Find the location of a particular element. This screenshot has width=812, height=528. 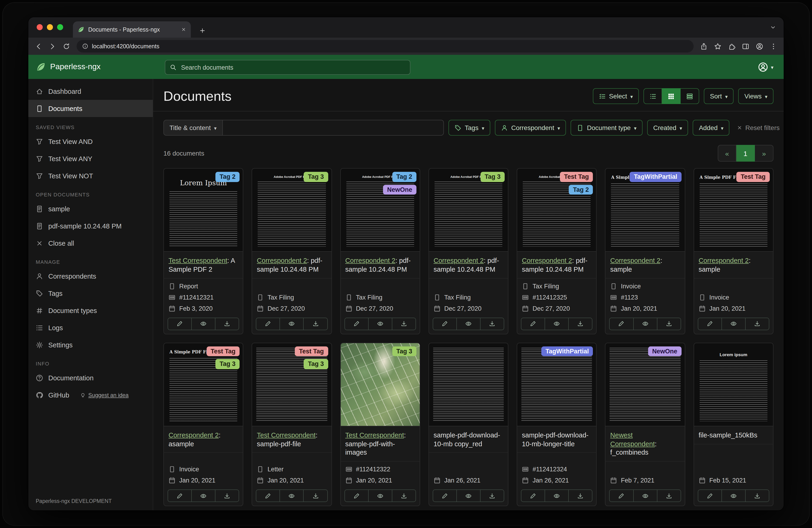

document-card: NewOneNewest Correspondent: f_combinedsF… is located at coordinates (646, 424).